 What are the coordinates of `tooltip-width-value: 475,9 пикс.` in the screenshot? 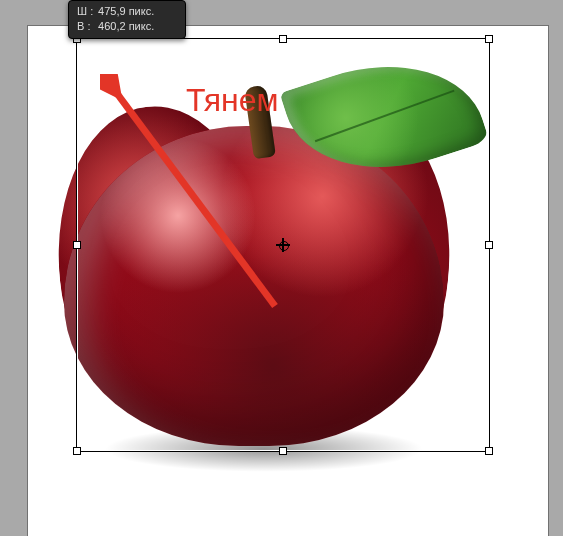 It's located at (126, 11).